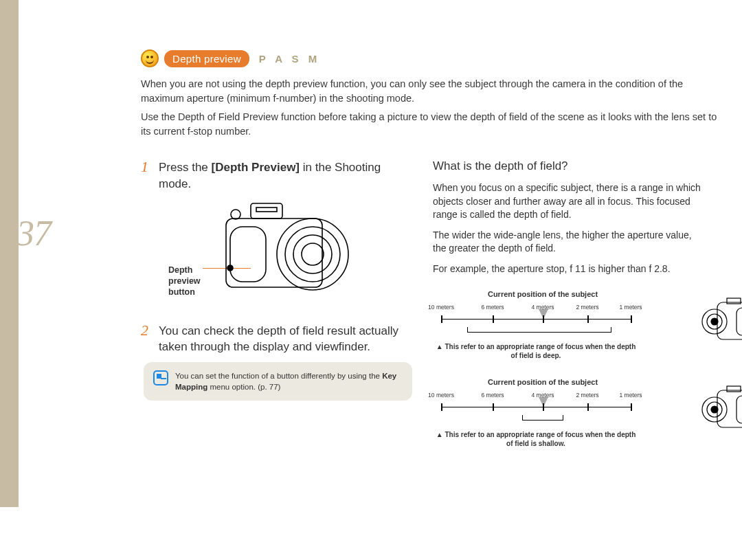 Image resolution: width=742 pixels, height=560 pixels. Describe the element at coordinates (570, 416) in the screenshot. I see `dof-shallow-block: Current position of the subject 10 meter…` at that location.